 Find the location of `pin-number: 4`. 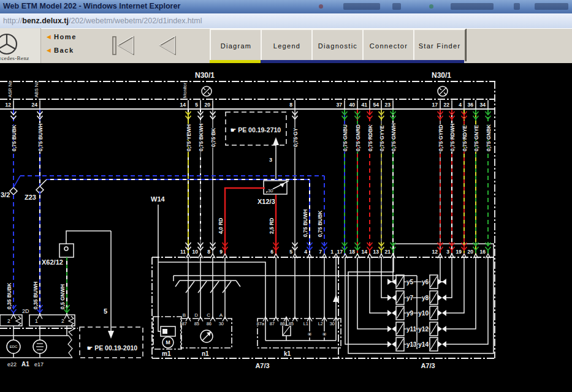

pin-number: 4 is located at coordinates (460, 105).